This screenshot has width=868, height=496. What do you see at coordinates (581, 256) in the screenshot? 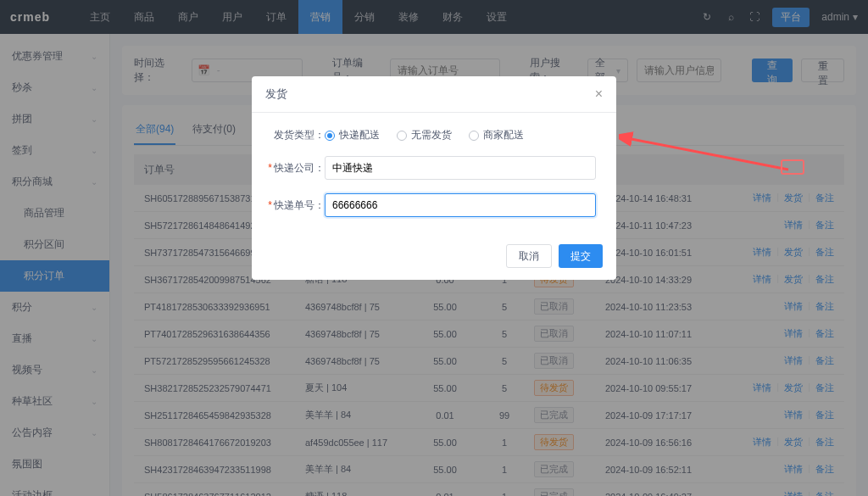
I see `submit-button: 提交` at bounding box center [581, 256].